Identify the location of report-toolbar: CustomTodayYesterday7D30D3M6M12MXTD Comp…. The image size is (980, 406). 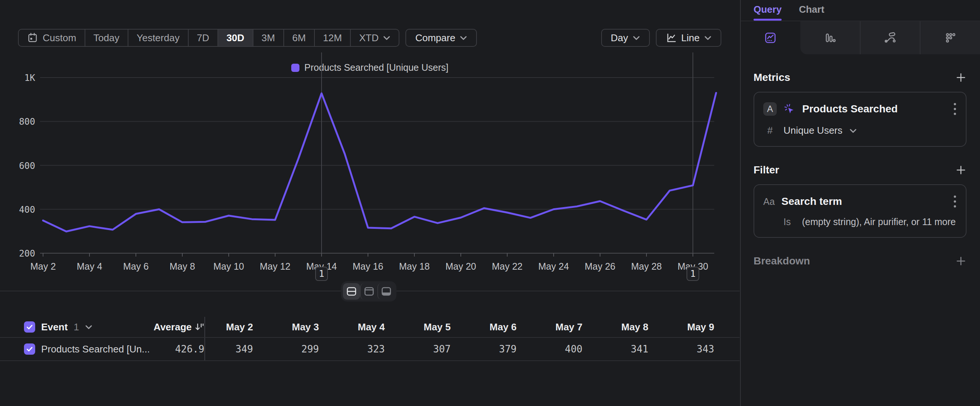
(370, 38).